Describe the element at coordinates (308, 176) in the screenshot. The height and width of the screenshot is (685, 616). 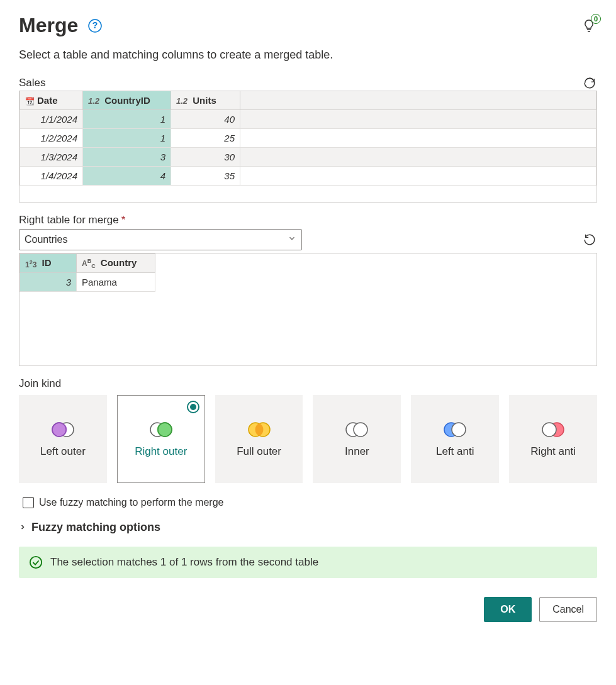
I see `table-row: 1/4/2024435` at that location.